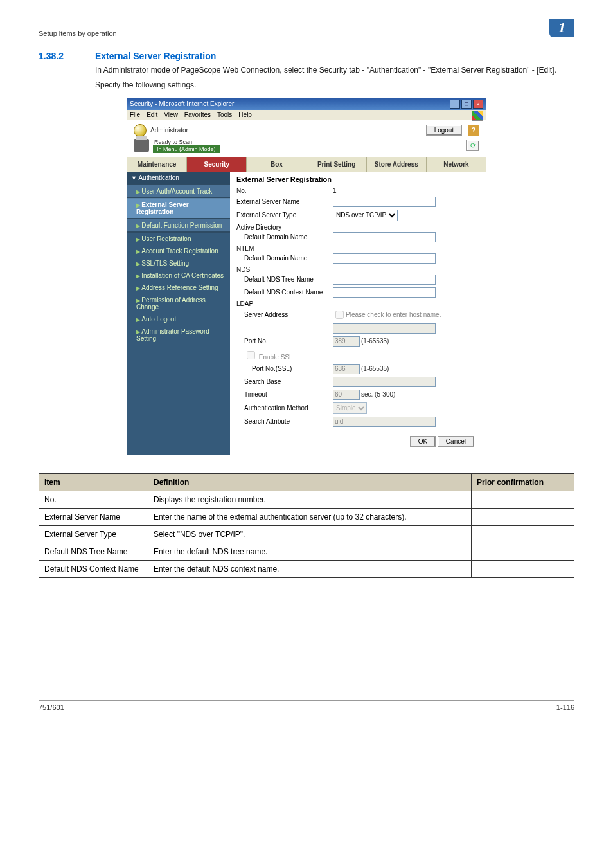 Image resolution: width=613 pixels, height=868 pixels. Describe the element at coordinates (397, 165) in the screenshot. I see `tab-store-address: Store Address` at that location.